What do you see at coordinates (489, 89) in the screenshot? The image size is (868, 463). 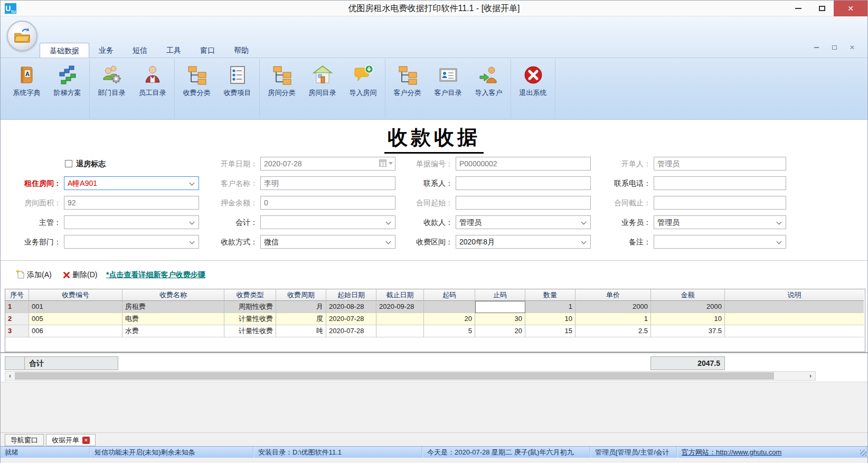 I see `import-customer-button: 导入客户` at bounding box center [489, 89].